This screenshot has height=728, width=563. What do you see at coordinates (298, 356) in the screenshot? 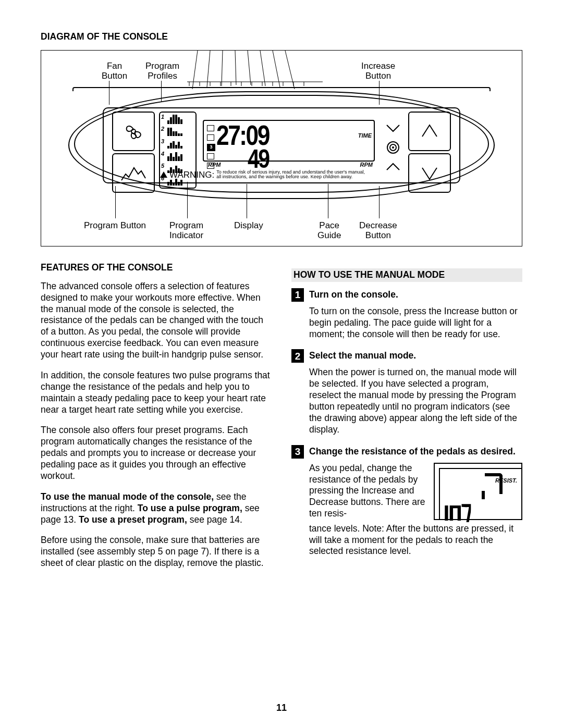
I see `step-num-2: 2` at bounding box center [298, 356].